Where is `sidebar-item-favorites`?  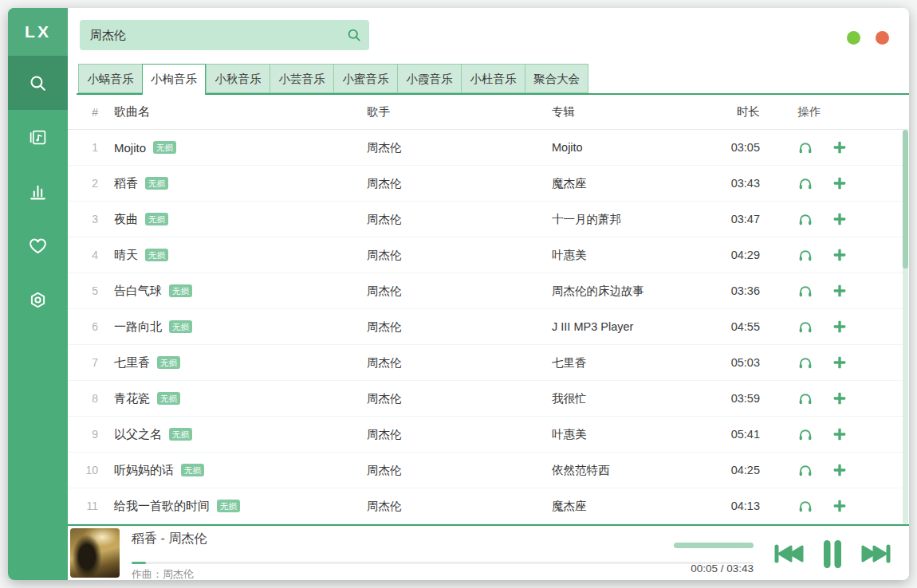 sidebar-item-favorites is located at coordinates (38, 245).